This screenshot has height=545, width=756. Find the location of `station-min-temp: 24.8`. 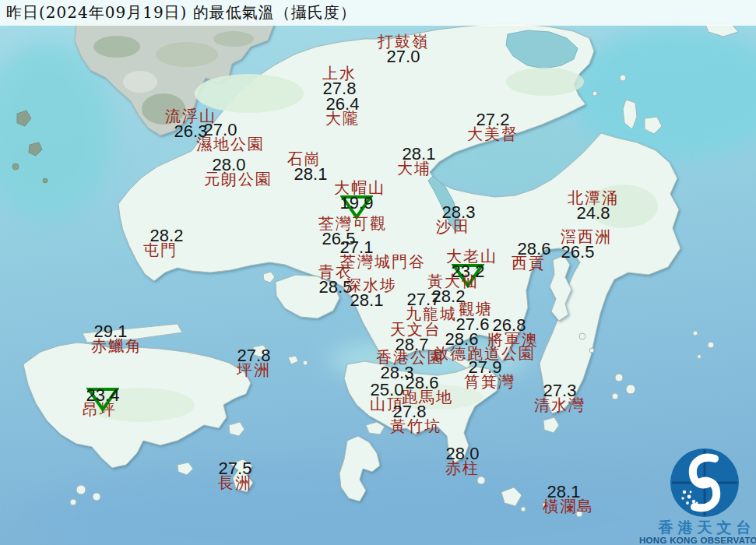

station-min-temp: 24.8 is located at coordinates (593, 213).